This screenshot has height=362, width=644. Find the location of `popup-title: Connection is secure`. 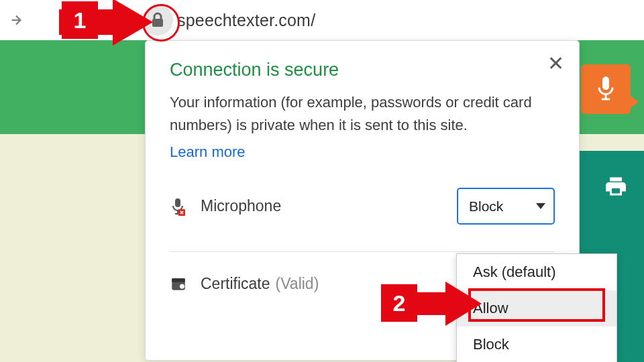

popup-title: Connection is secure is located at coordinates (362, 70).